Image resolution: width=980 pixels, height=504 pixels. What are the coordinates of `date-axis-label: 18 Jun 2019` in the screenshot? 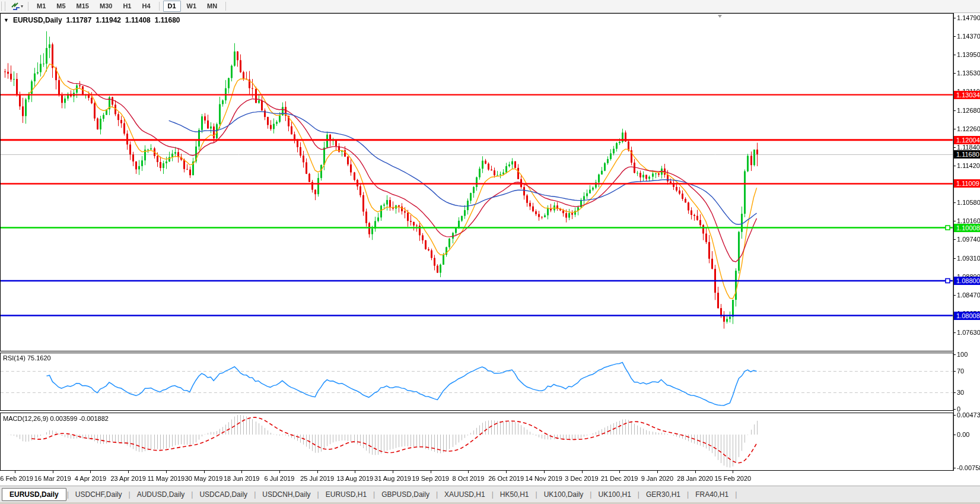 It's located at (242, 478).